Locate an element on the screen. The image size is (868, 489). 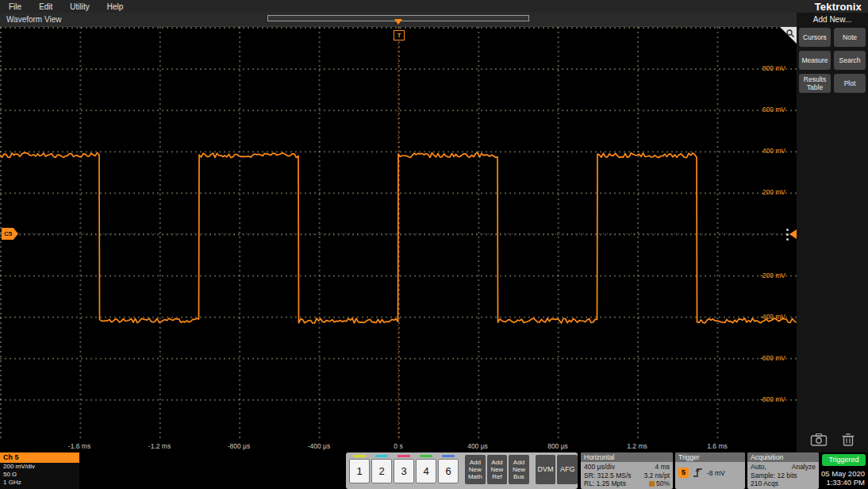
horizontal-position: 50% is located at coordinates (663, 483).